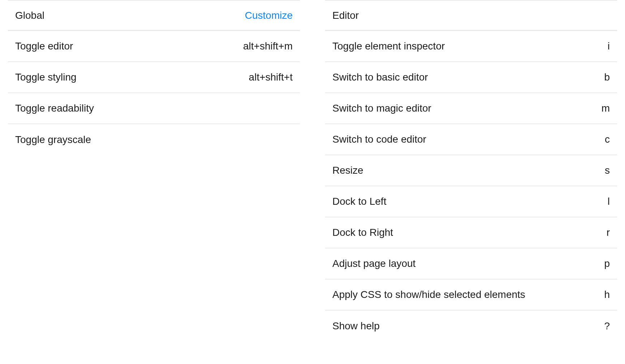 The width and height of the screenshot is (625, 364). Describe the element at coordinates (471, 171) in the screenshot. I see `shortcut-row: Resize s` at that location.